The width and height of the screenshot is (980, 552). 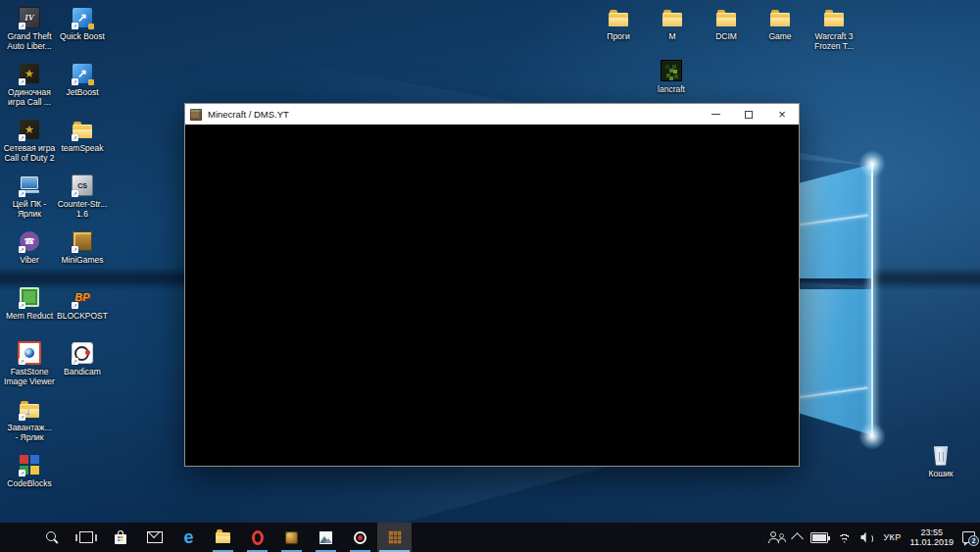 I want to click on desktop-icon-label: CodeBlocks, so click(x=37, y=483).